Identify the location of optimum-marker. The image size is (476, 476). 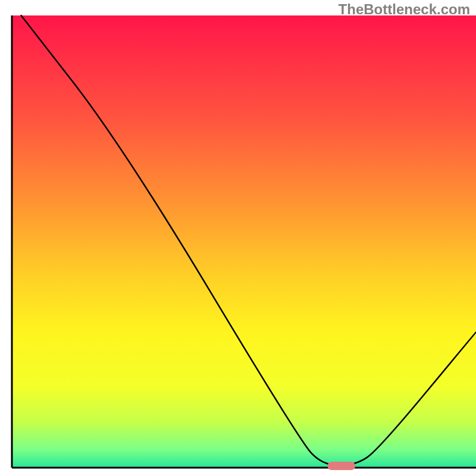
(342, 466).